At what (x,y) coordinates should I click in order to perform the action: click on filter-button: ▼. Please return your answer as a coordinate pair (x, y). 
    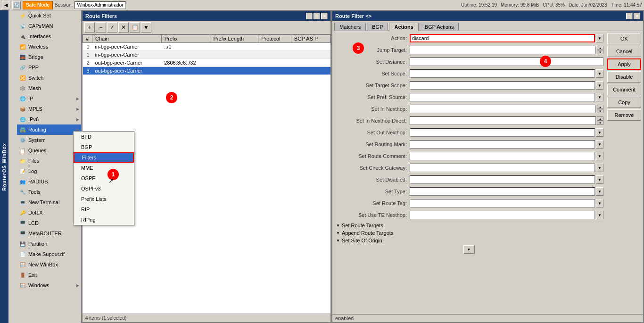
    Looking at the image, I should click on (146, 27).